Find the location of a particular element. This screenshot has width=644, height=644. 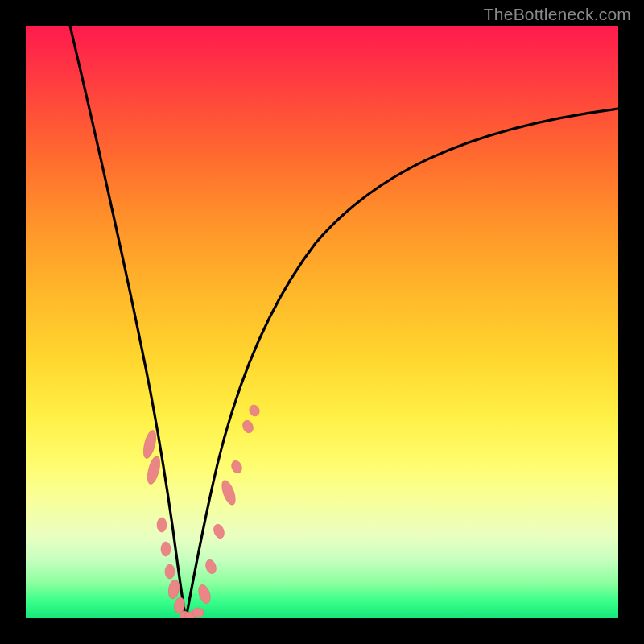

right-branch-markers is located at coordinates (229, 504).